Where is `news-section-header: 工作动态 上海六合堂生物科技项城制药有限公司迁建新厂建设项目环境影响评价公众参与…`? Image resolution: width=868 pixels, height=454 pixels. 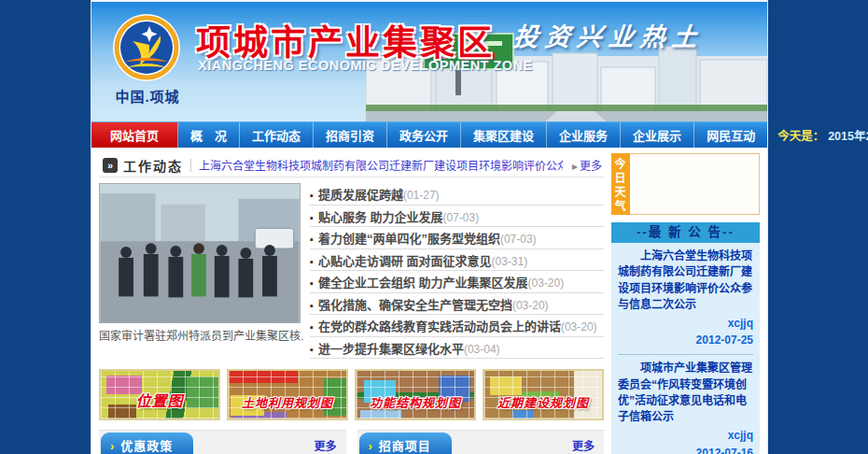 news-section-header: 工作动态 上海六合堂生物科技项城制药有限公司迁建新厂建设项目环境影响评价公众参与… is located at coordinates (351, 165).